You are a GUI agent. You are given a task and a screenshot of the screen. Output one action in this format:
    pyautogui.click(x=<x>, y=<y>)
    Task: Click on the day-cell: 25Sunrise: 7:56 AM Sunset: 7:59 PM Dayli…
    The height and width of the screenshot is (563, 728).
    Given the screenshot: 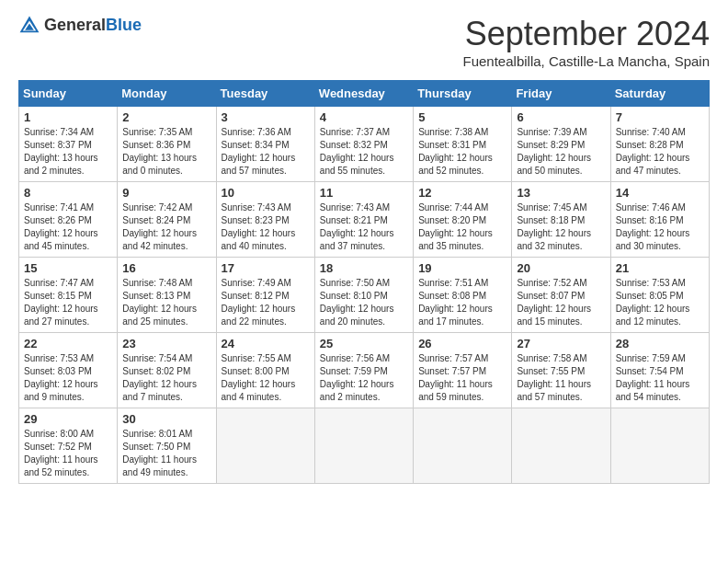 What is the action you would take?
    pyautogui.click(x=364, y=371)
    